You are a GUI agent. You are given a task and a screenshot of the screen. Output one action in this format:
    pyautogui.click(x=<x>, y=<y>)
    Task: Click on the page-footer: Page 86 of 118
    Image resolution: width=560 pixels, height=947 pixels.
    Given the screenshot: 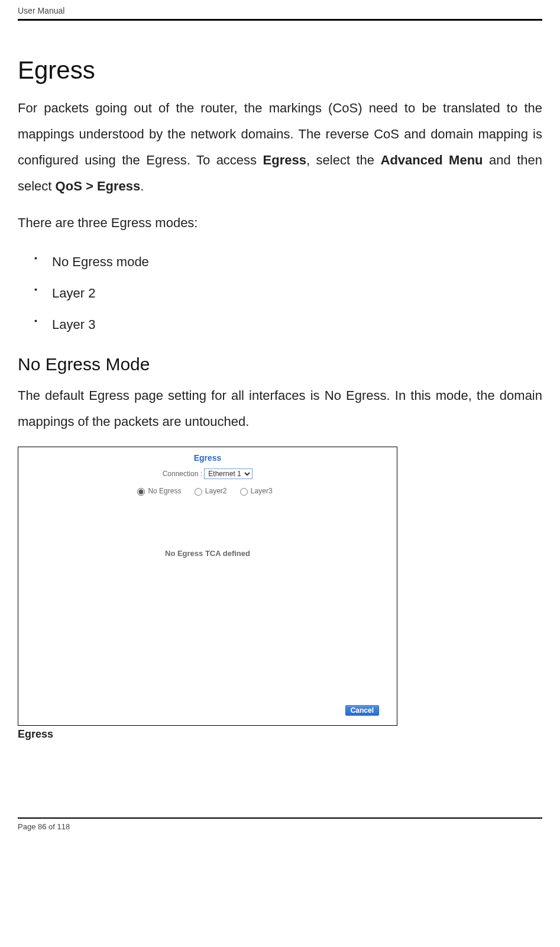 What is the action you would take?
    pyautogui.click(x=280, y=830)
    